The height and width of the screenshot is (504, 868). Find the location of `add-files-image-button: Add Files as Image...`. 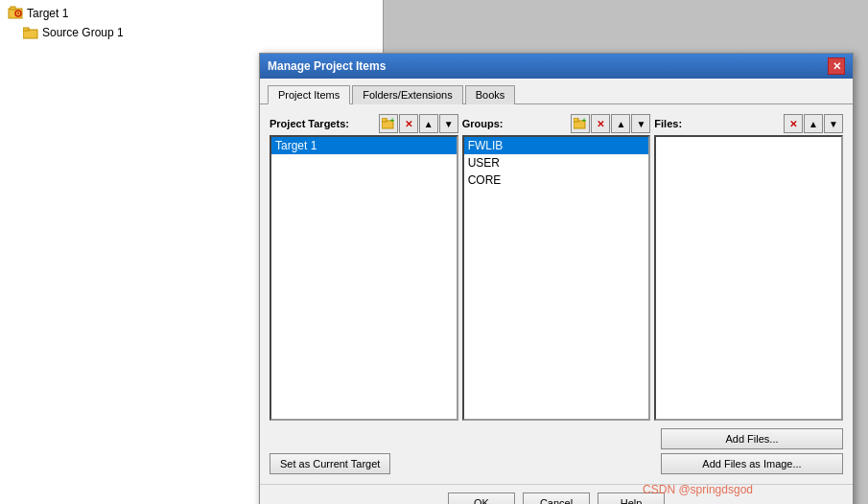

add-files-image-button: Add Files as Image... is located at coordinates (752, 464).